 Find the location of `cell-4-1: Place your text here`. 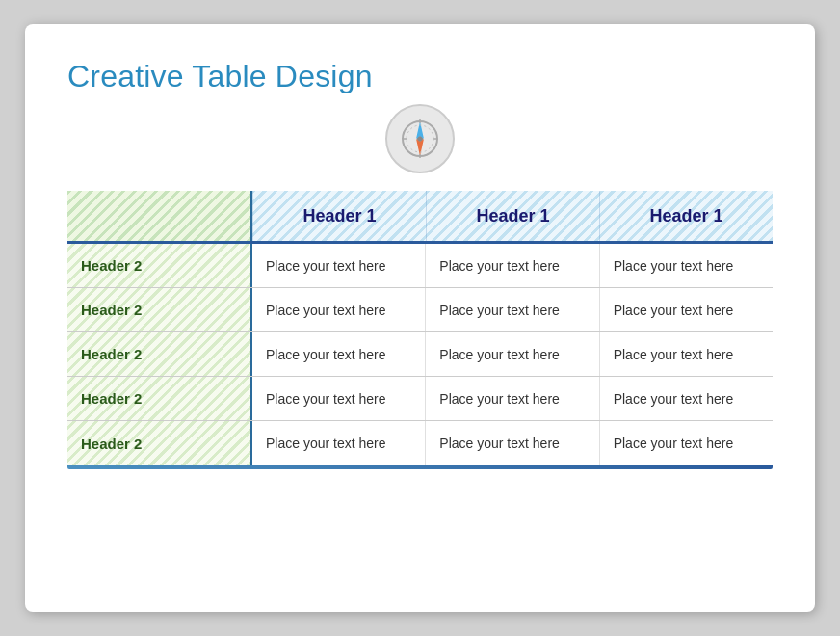

cell-4-1: Place your text here is located at coordinates (512, 443).